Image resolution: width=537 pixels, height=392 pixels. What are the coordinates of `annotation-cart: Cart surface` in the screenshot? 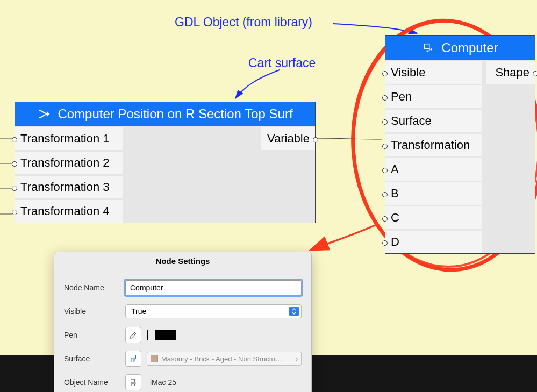 It's located at (282, 63).